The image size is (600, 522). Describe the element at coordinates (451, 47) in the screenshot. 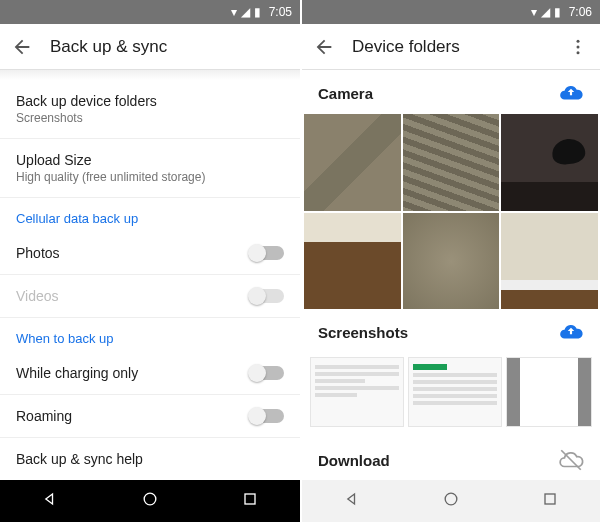

I see `app-bar: Device folders` at that location.